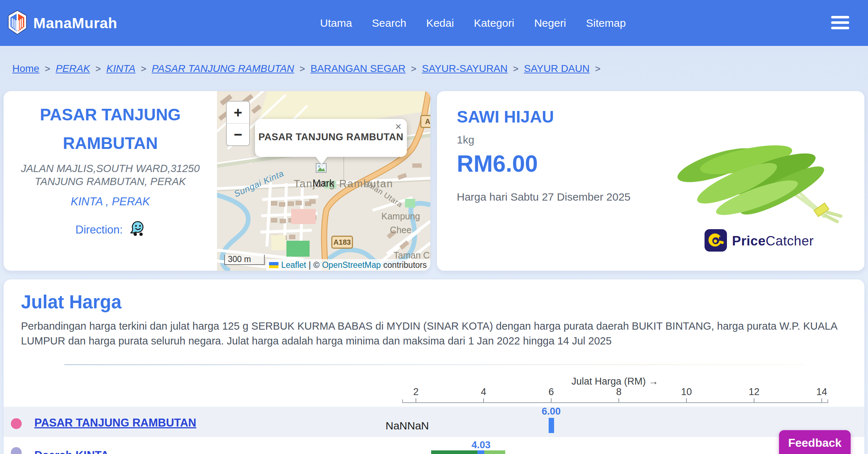 This screenshot has width=868, height=454. What do you see at coordinates (759, 185) in the screenshot?
I see `product-image-sawi-hijau` at bounding box center [759, 185].